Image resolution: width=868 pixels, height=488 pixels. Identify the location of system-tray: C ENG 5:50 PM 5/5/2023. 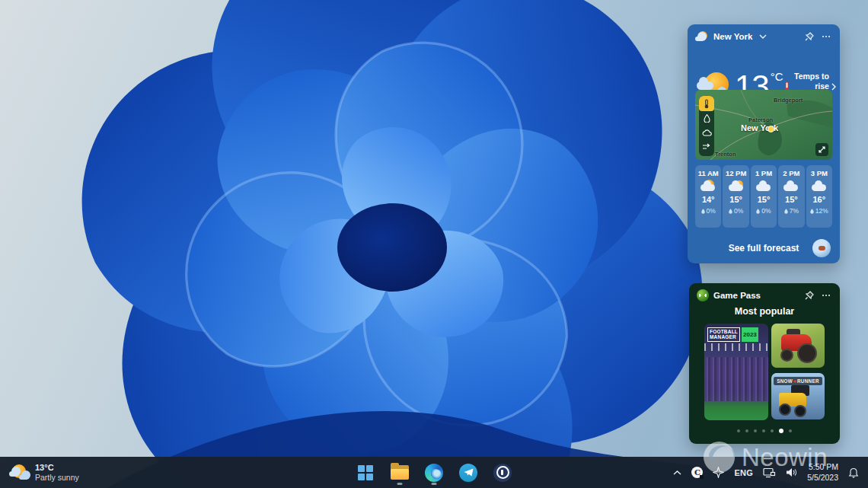
(771, 472).